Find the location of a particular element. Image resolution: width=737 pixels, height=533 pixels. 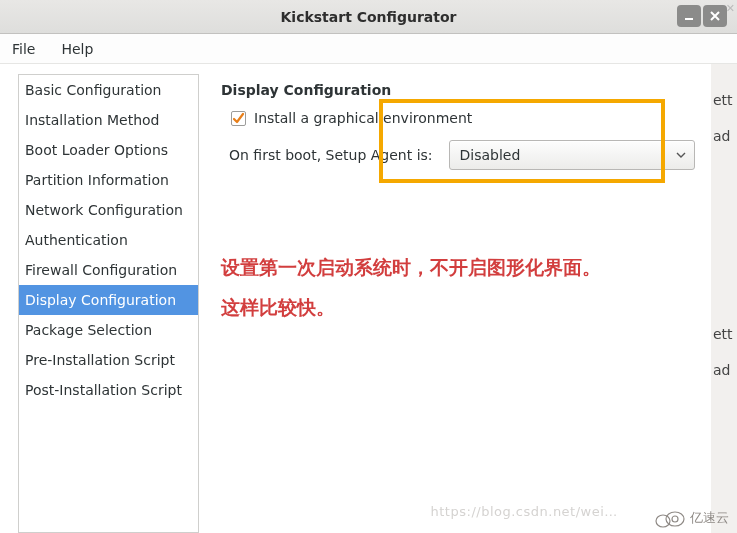

window-controls is located at coordinates (702, 16).